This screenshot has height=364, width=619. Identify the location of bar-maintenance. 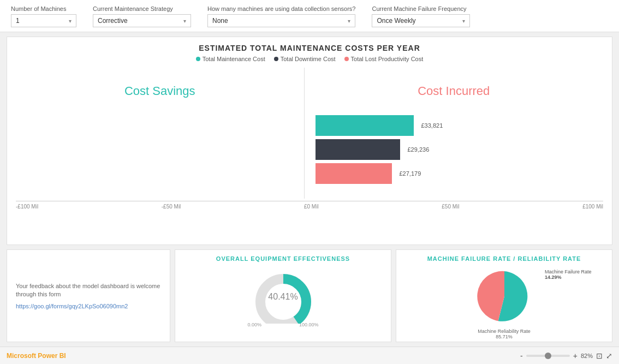
(365, 126).